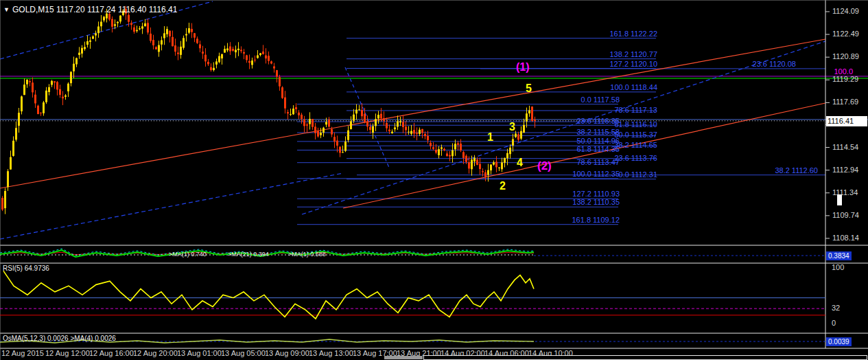 This screenshot has width=868, height=360. Describe the element at coordinates (847, 121) in the screenshot. I see `current-price-box: 1116.41` at that location.